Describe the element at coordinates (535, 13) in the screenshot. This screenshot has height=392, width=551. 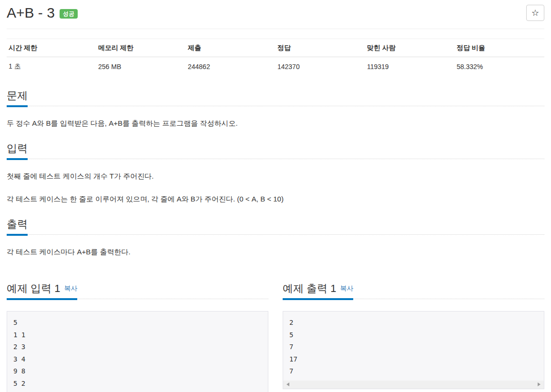
I see `favorite-button: ☆` at that location.